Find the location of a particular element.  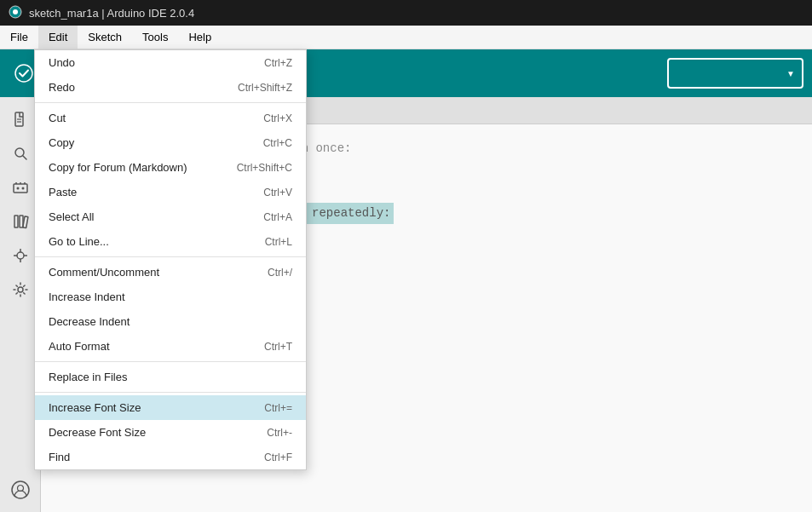

menu-item-increase-font-label: Increase Font Size is located at coordinates (95, 407).